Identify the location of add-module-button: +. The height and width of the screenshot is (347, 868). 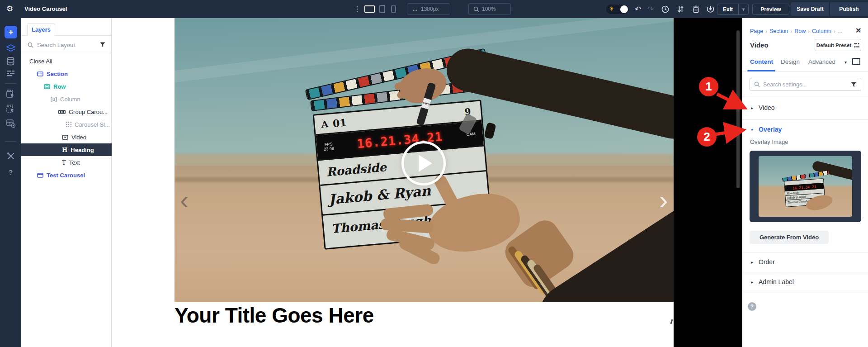
(11, 32).